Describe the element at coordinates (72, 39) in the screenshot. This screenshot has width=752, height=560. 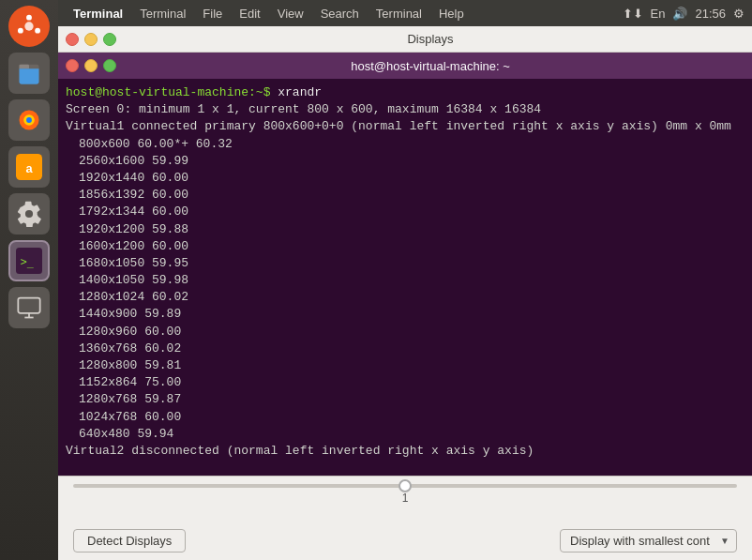
I see `close-button` at that location.